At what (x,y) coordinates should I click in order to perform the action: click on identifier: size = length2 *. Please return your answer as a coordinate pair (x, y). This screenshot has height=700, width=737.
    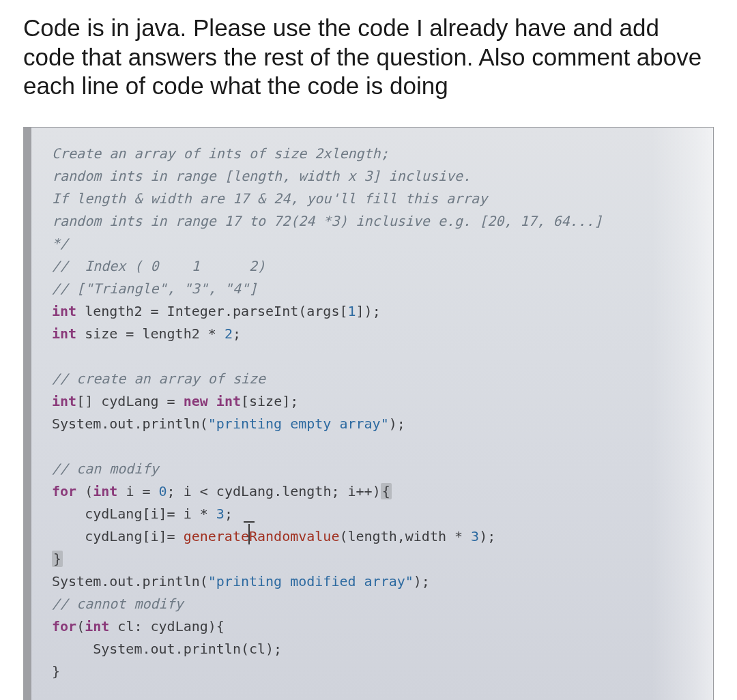
    Looking at the image, I should click on (150, 334).